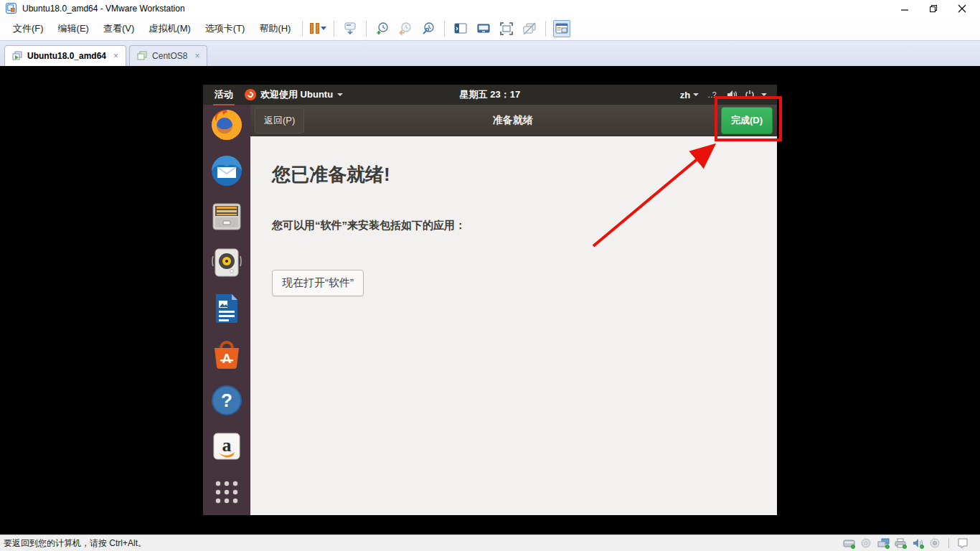 Image resolution: width=980 pixels, height=551 pixels. I want to click on files-icon, so click(227, 217).